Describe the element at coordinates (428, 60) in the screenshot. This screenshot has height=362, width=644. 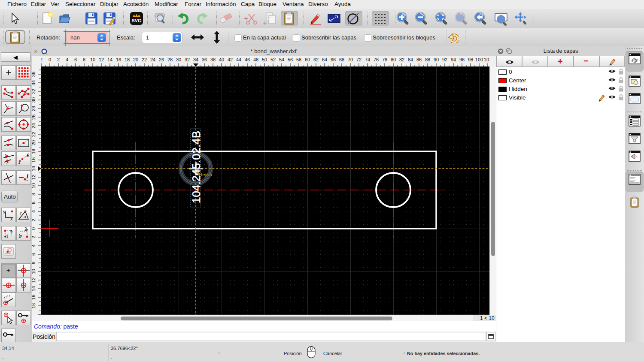
I see `svg-text: 88` at that location.